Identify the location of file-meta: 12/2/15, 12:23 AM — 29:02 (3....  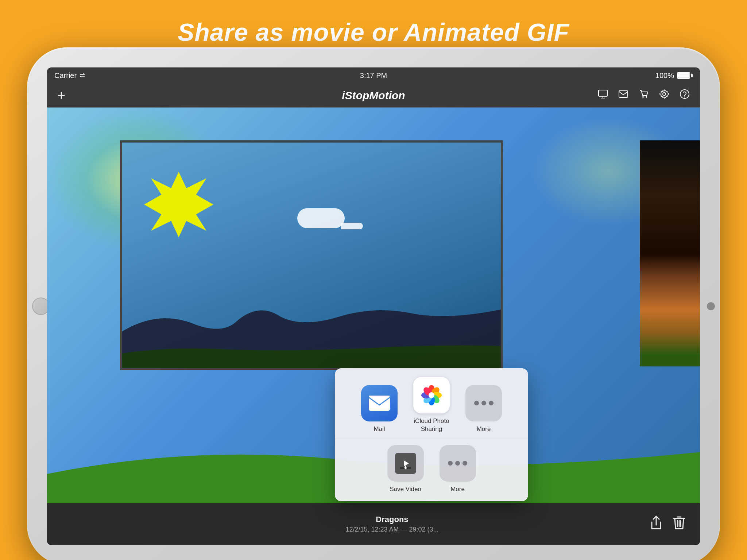
(392, 529).